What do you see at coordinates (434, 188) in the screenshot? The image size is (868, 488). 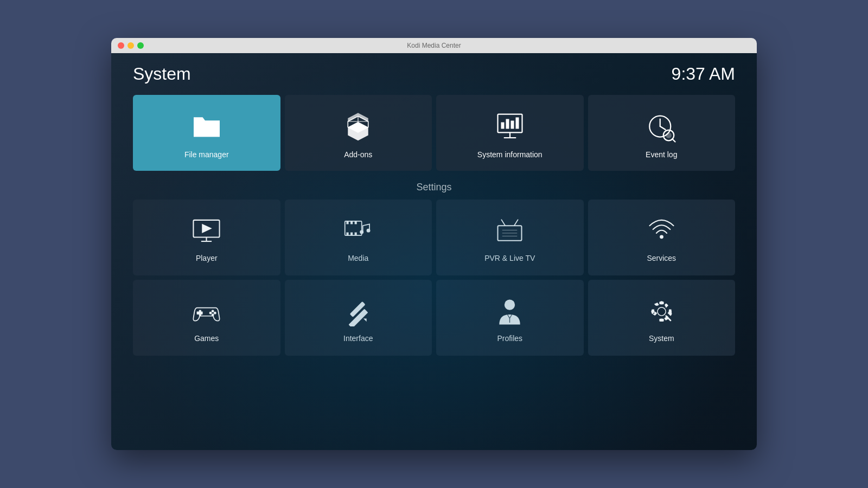 I see `settings-label: Settings` at bounding box center [434, 188].